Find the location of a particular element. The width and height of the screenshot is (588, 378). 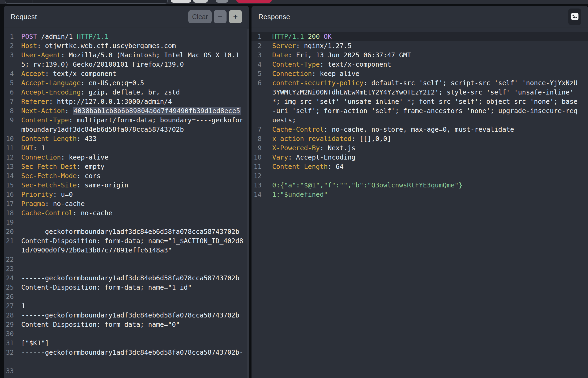

code-text: 5; rv:139.0) Gecko/20100101 Firefox/139.… is located at coordinates (103, 64).